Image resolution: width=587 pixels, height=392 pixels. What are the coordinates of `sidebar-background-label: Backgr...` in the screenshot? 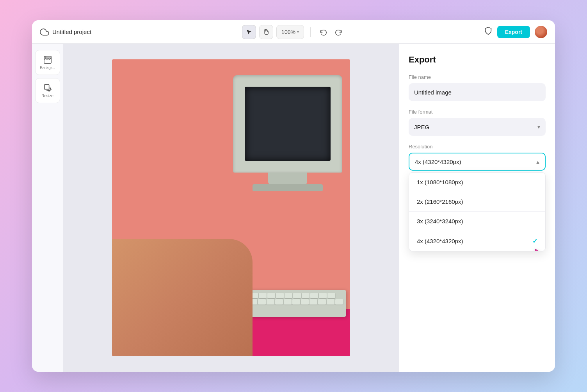 It's located at (48, 68).